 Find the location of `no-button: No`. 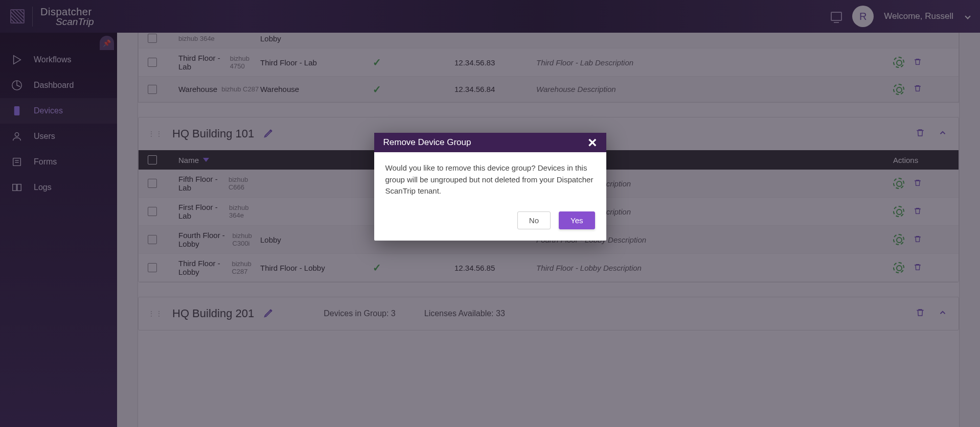

no-button: No is located at coordinates (534, 221).